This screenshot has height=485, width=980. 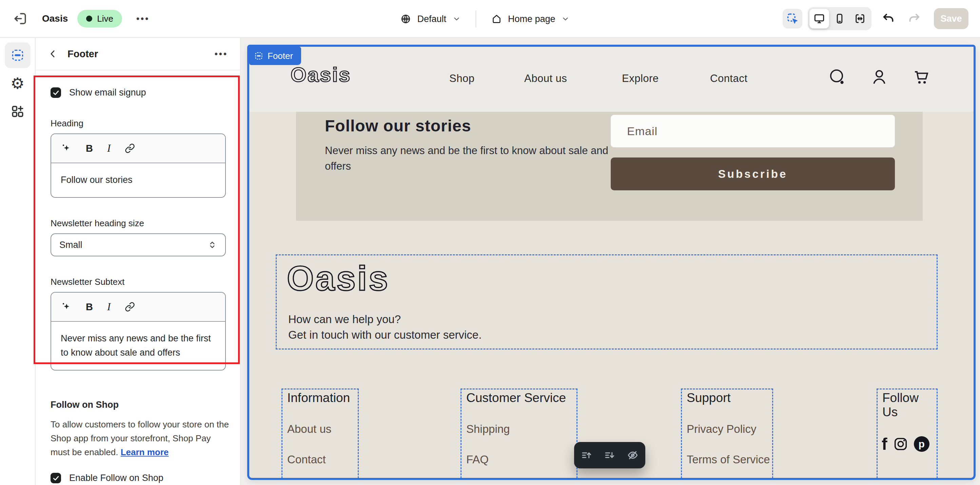 What do you see at coordinates (609, 166) in the screenshot?
I see `newsletter-section: Follow our stories Never miss any news a…` at bounding box center [609, 166].